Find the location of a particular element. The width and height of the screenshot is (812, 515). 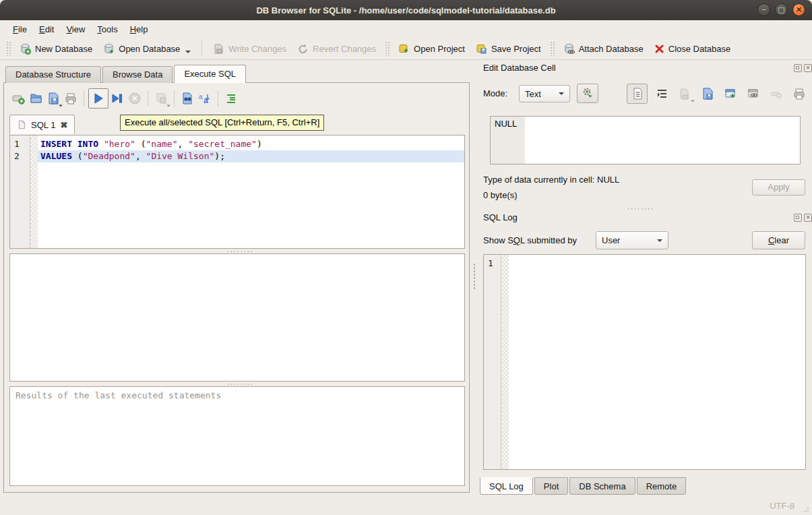

toolbar-separator is located at coordinates (174, 98).